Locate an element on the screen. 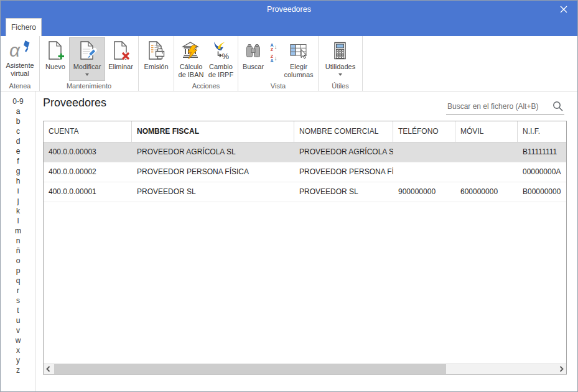  tab-strip: Fichero is located at coordinates (289, 27).